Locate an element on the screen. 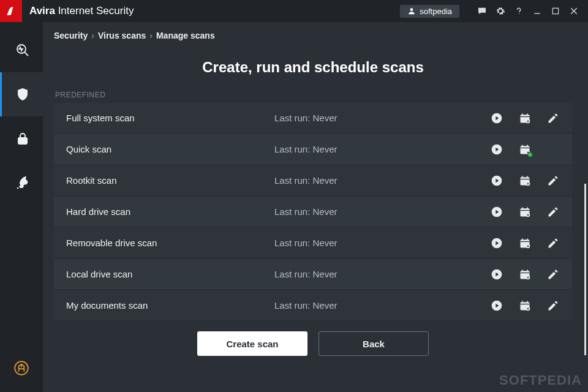 This screenshot has width=588, height=392. feedback-icon is located at coordinates (482, 11).